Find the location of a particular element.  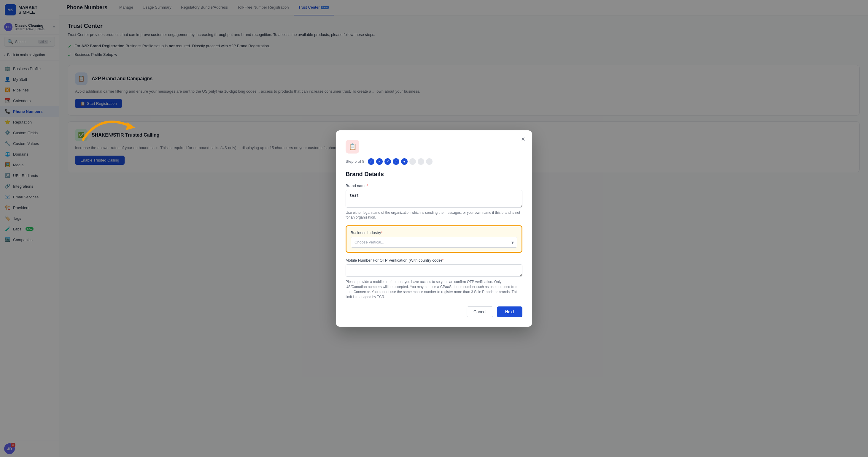

brand-name-group: Brand name* test Use either legal name o… is located at coordinates (434, 202).